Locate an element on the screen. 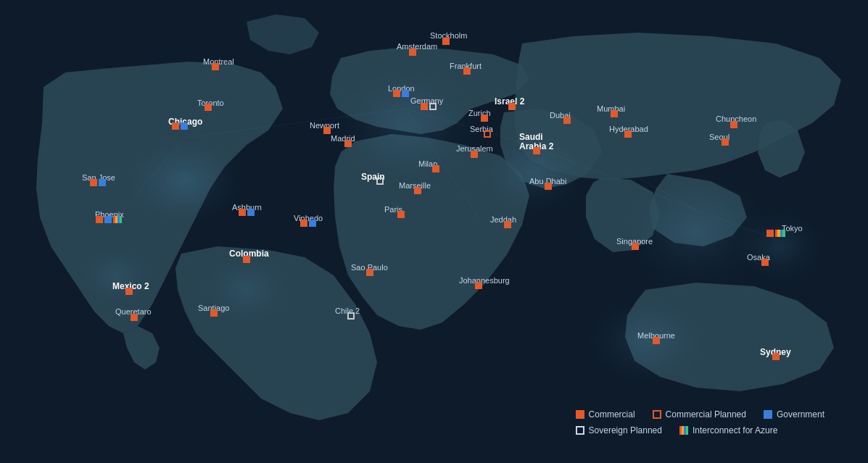  marker-madrid is located at coordinates (348, 143).